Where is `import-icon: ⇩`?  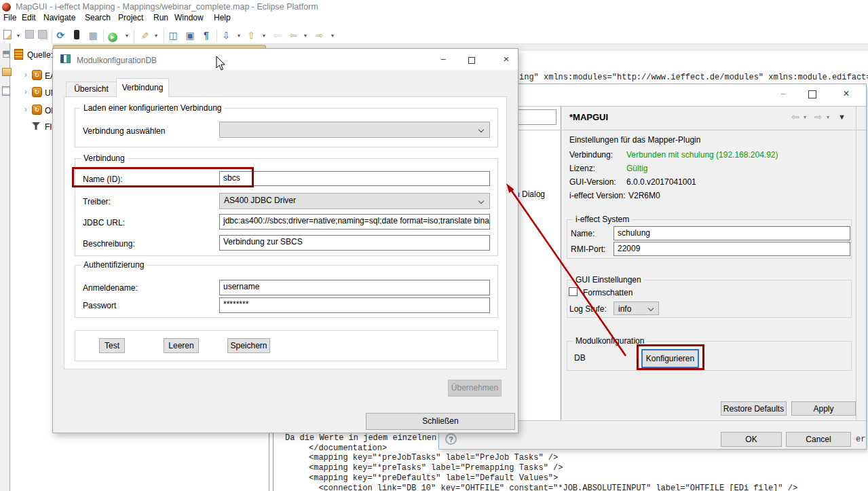
import-icon: ⇩ is located at coordinates (226, 35).